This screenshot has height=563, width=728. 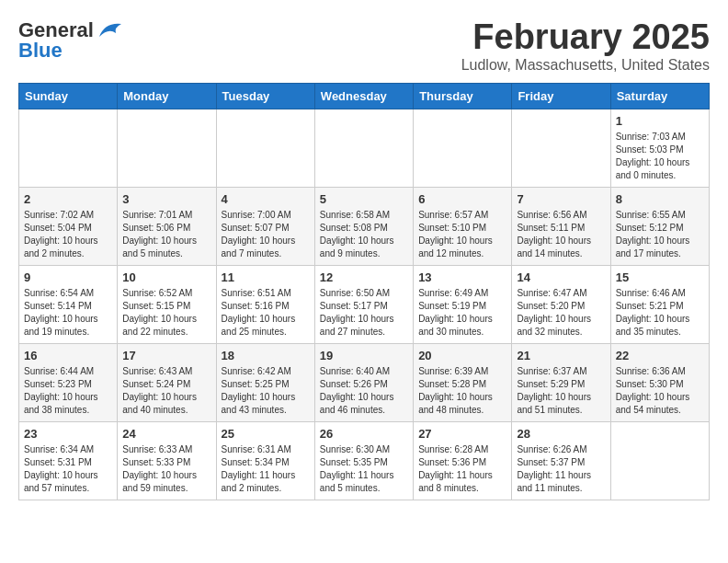 I want to click on col-thursday: Thursday, so click(x=463, y=96).